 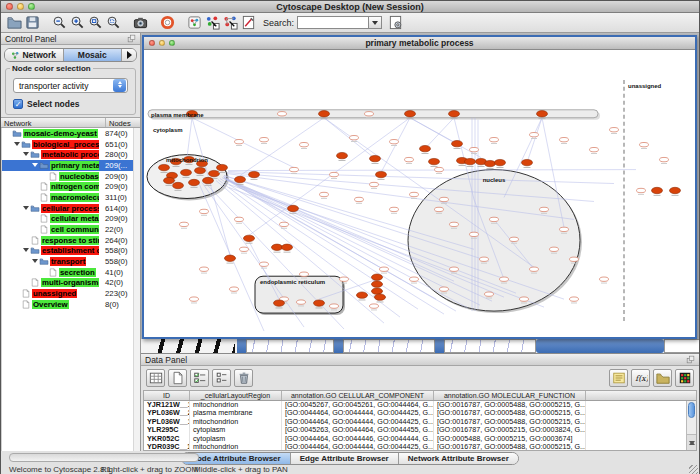 I want to click on select-nodes-checkbox: ✓, so click(x=18, y=104).